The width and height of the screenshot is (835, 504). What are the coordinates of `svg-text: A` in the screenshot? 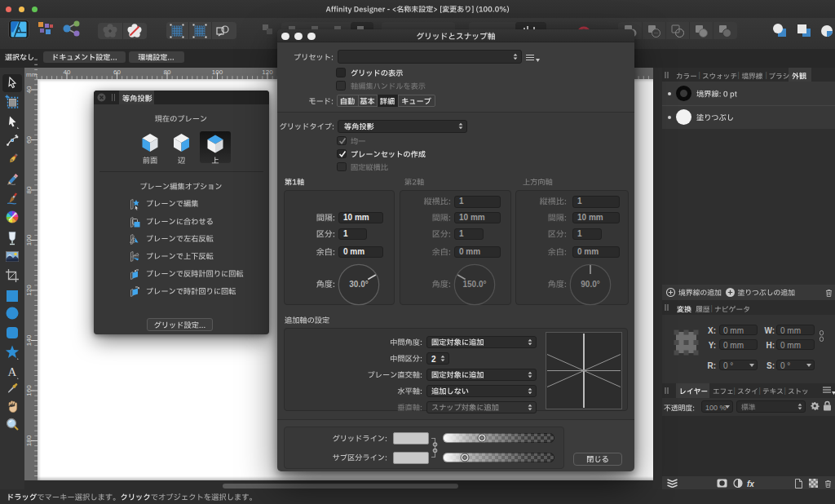 It's located at (13, 372).